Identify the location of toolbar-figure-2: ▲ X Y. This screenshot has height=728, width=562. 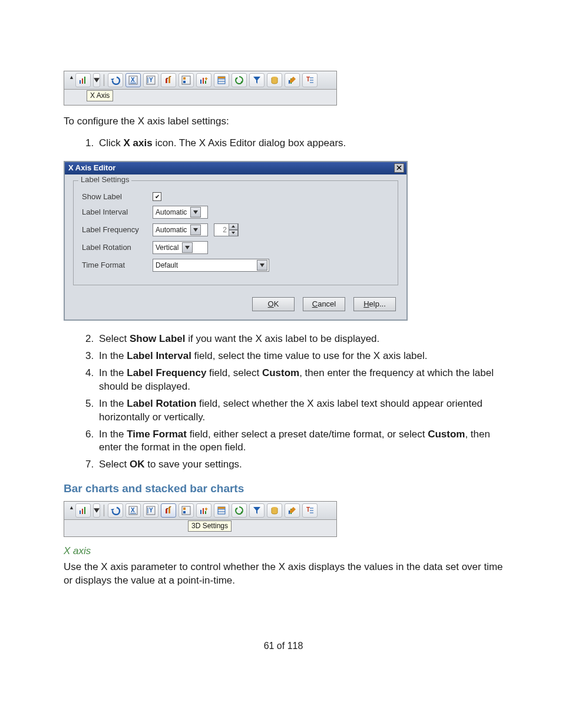
(200, 519).